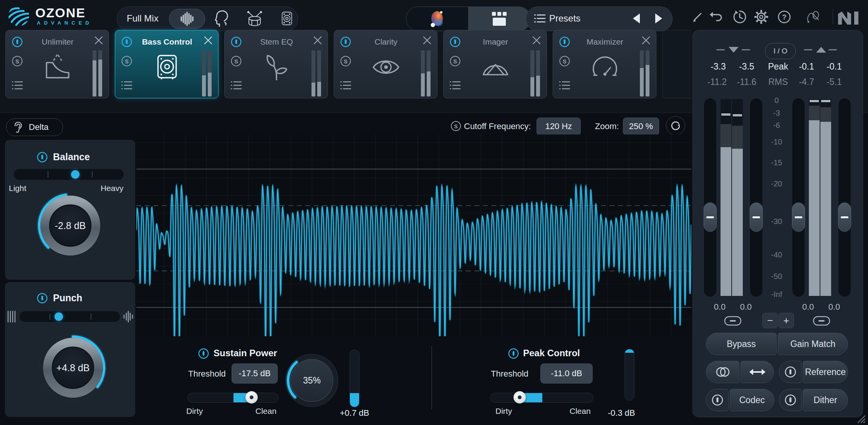  I want to click on input-meter-collapse-icon, so click(734, 50).